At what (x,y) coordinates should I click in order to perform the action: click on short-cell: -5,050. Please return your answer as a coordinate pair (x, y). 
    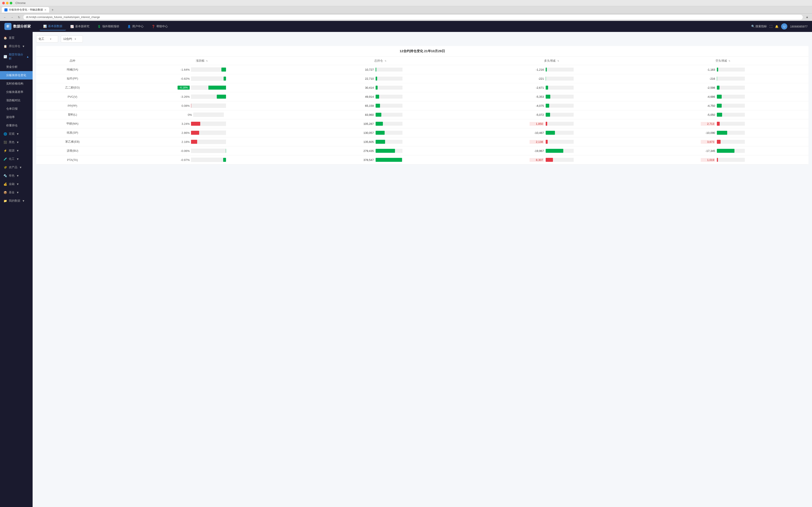
    Looking at the image, I should click on (723, 115).